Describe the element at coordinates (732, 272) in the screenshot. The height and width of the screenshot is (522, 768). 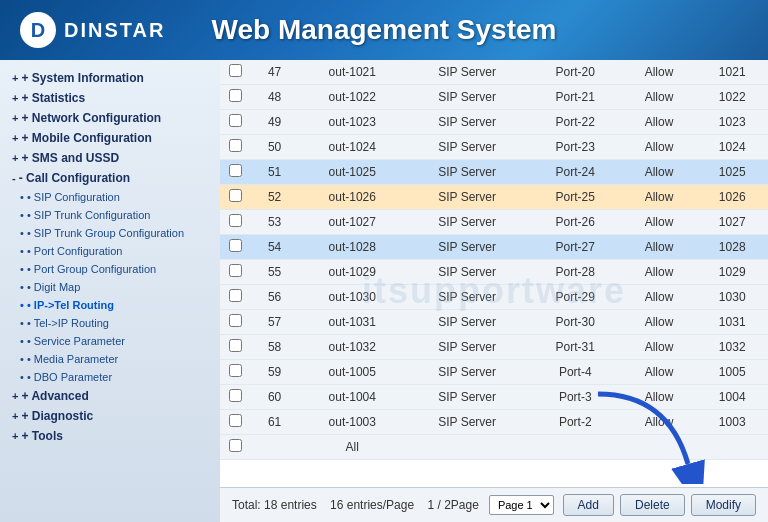
I see `cell-5: 1029` at that location.